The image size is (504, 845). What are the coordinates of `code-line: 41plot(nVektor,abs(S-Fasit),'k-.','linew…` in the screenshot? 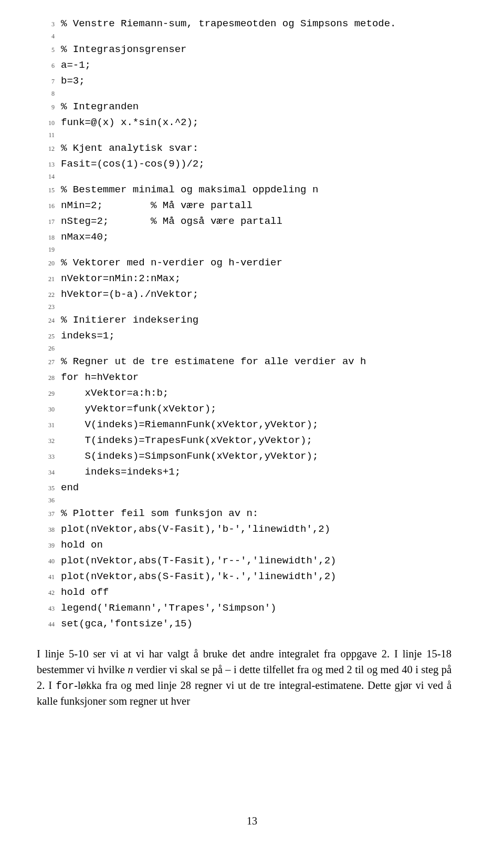 It's located at (244, 576).